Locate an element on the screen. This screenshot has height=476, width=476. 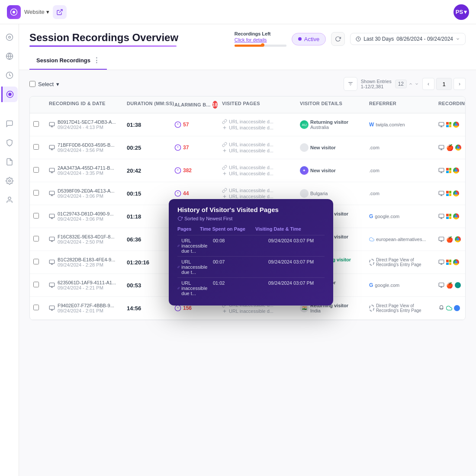
recording-id: B0917D41-5EC7-4DB3-A... is located at coordinates (87, 122).